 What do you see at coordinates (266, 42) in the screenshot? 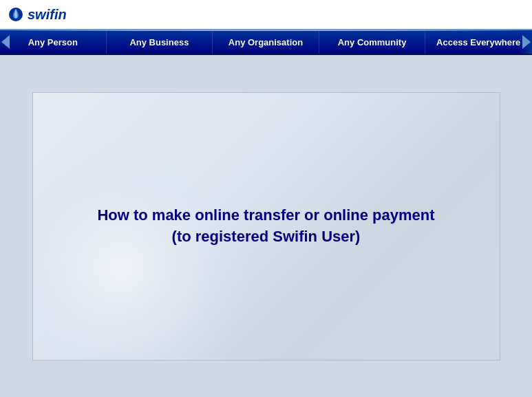
I see `navbar: Any Person Any Business Any Organisation…` at bounding box center [266, 42].